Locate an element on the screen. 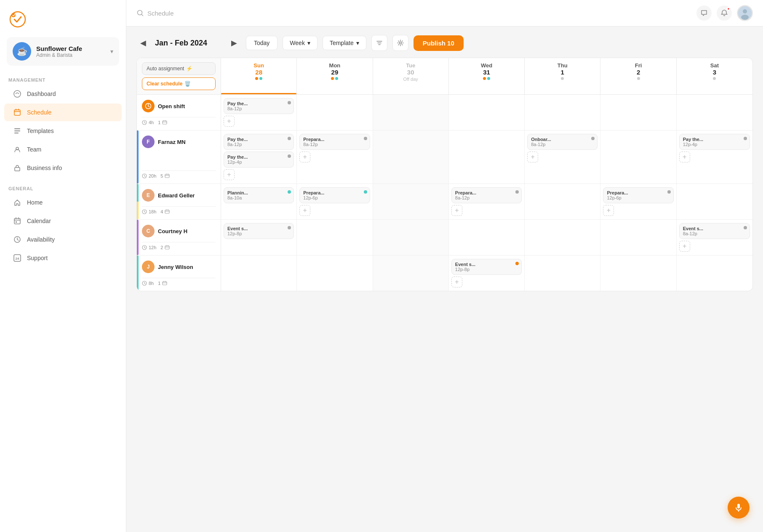 The height and width of the screenshot is (532, 763). clear-schedule-label: Clear schedule is located at coordinates (164, 84).